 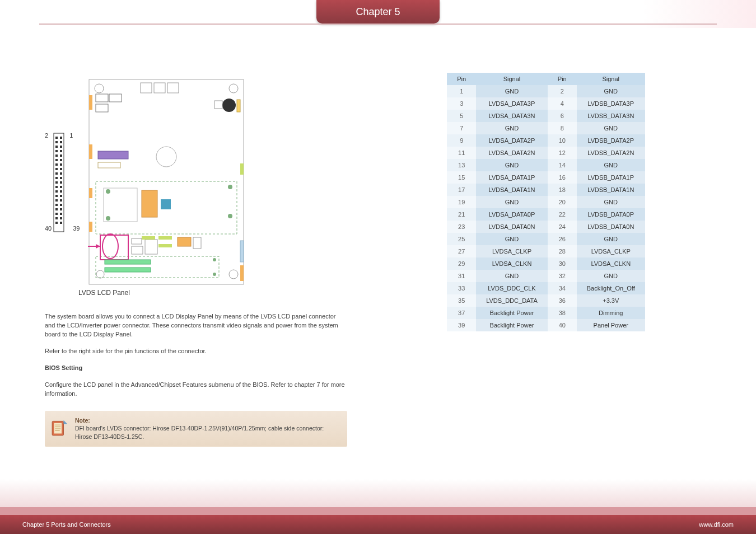 What do you see at coordinates (546, 251) in the screenshot?
I see `table-row: 27LVDSA_CLKP28LVDSA_CLKP` at bounding box center [546, 251].